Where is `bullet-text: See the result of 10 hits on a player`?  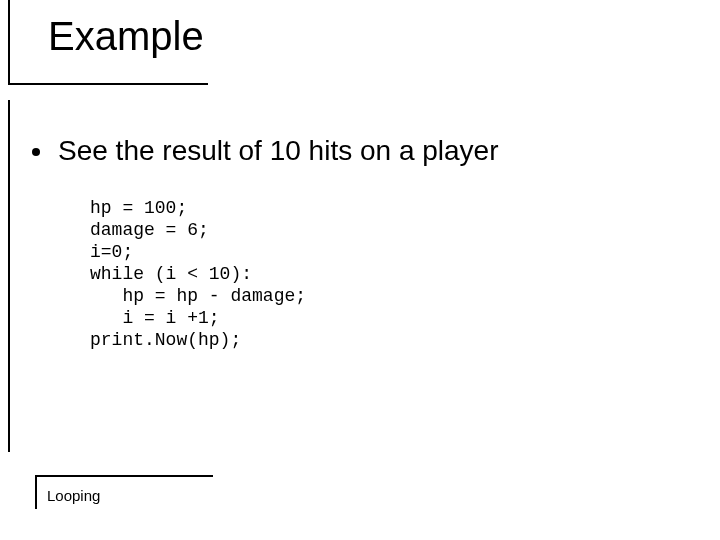
bullet-text: See the result of 10 hits on a player is located at coordinates (278, 151).